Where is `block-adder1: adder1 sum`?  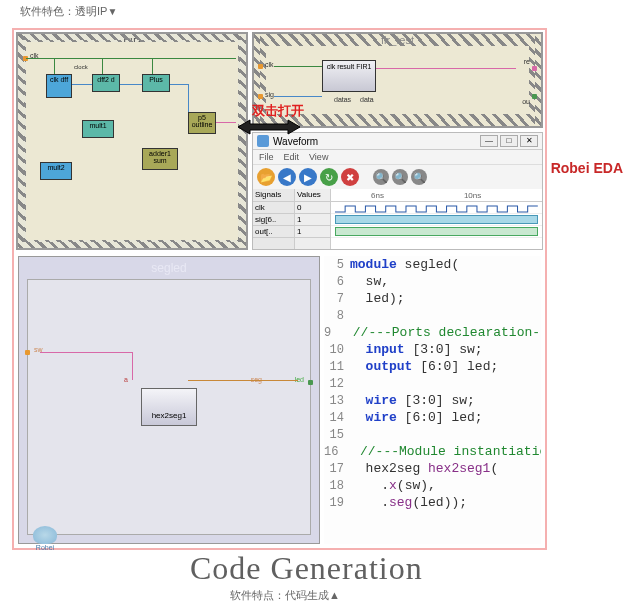
block-adder1: adder1 sum is located at coordinates (160, 159).